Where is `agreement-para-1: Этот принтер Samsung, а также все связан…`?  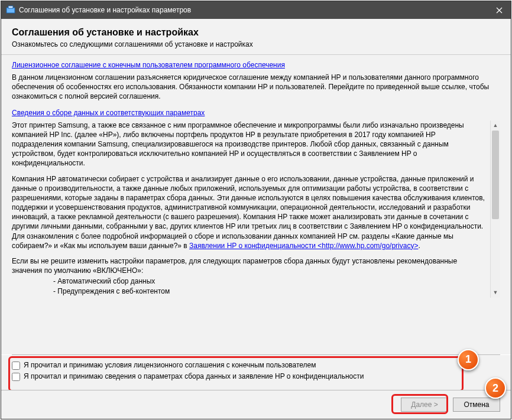
agreement-para-1: Этот принтер Samsung, а также все связан… is located at coordinates (248, 144).